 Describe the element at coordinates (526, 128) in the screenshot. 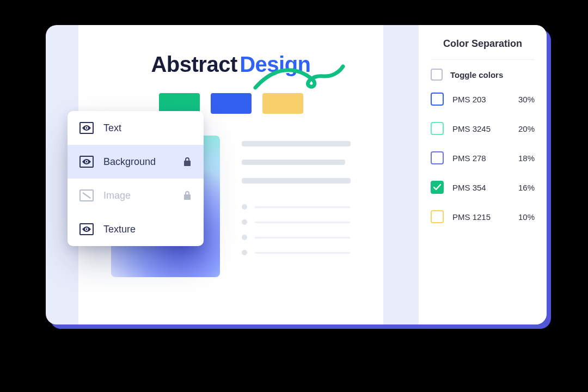

I see `color-percent: 20%` at that location.